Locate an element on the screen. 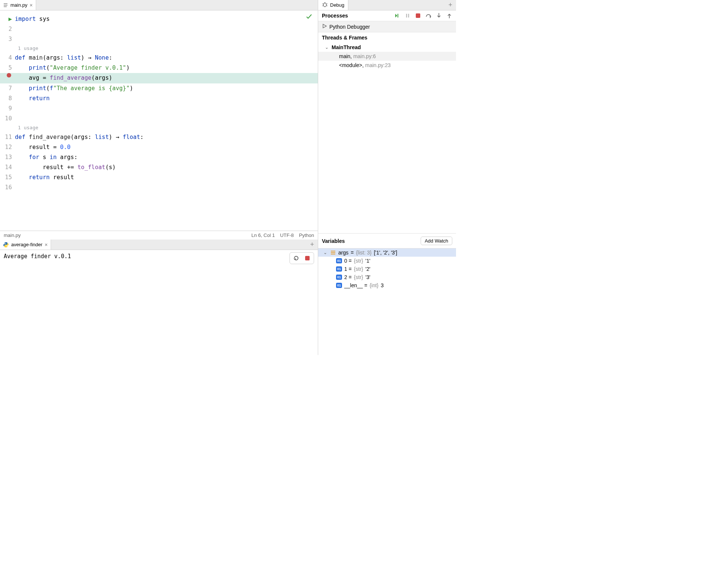 Image resolution: width=728 pixels, height=567 pixels. var-row: 01 1 = {str} '2' is located at coordinates (387, 269).